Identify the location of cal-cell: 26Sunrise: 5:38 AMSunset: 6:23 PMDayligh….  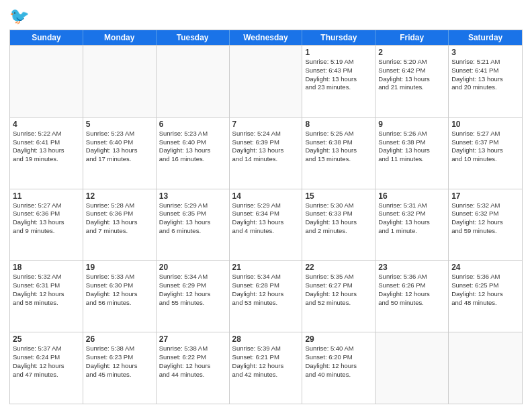
(120, 368).